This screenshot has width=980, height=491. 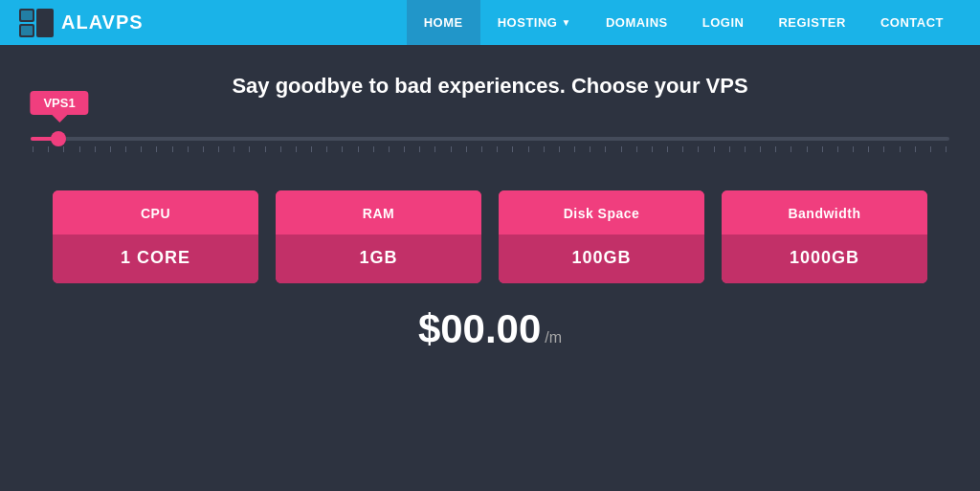 I want to click on spec-disk-value: 100GB, so click(x=601, y=258).